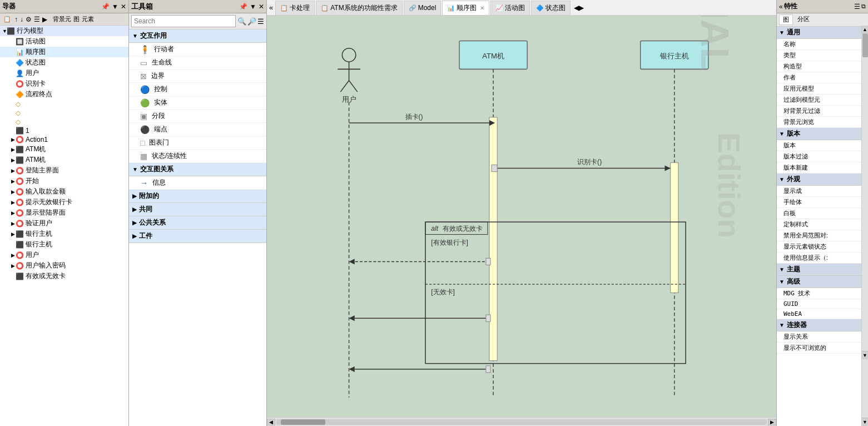 This screenshot has height=426, width=868. What do you see at coordinates (819, 56) in the screenshot?
I see `props-item-type: 类型` at bounding box center [819, 56].